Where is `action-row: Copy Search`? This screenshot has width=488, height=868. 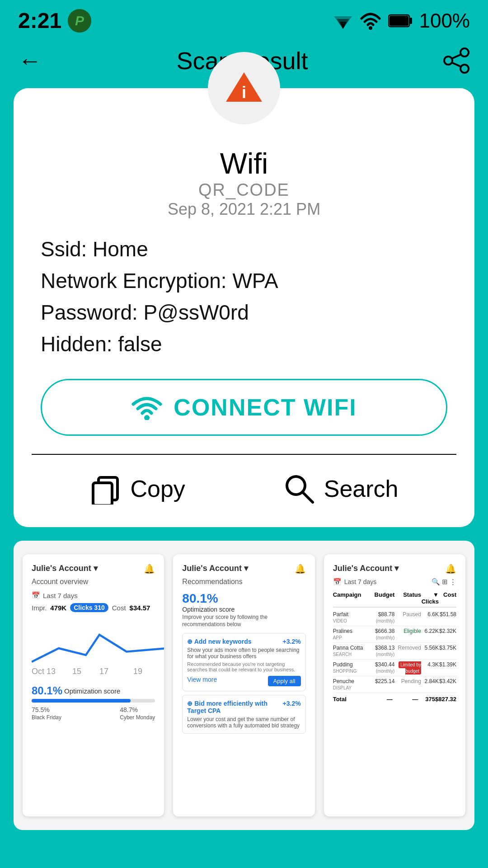
action-row: Copy Search is located at coordinates (244, 480).